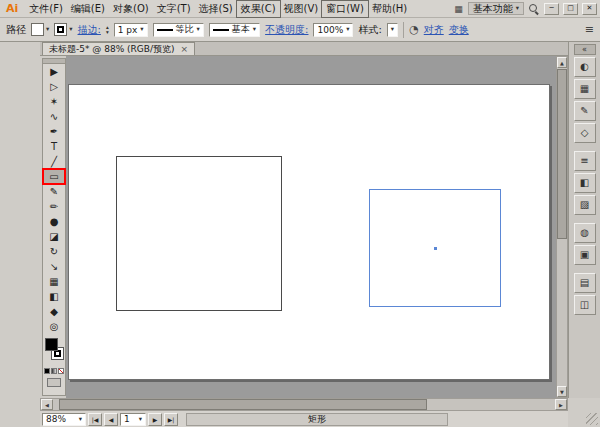 This screenshot has width=600, height=427. I want to click on last-artboard-button: ▶|, so click(171, 420).